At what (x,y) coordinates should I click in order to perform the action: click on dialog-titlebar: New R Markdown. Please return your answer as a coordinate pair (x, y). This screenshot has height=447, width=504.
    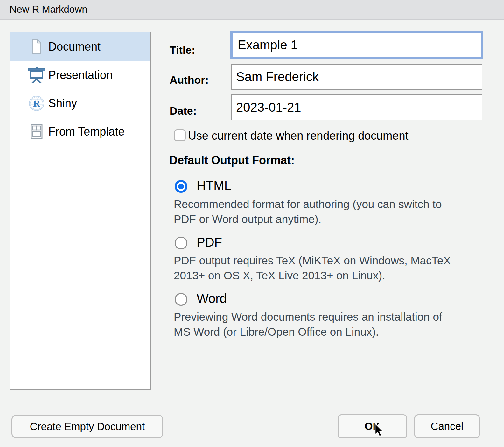
    Looking at the image, I should click on (252, 10).